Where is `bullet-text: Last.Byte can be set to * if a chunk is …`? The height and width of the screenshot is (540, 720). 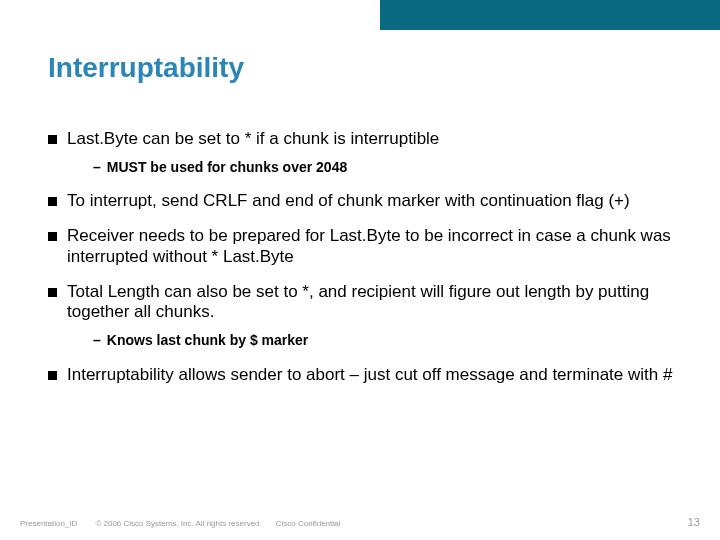 bullet-text: Last.Byte can be set to * if a chunk is … is located at coordinates (253, 140).